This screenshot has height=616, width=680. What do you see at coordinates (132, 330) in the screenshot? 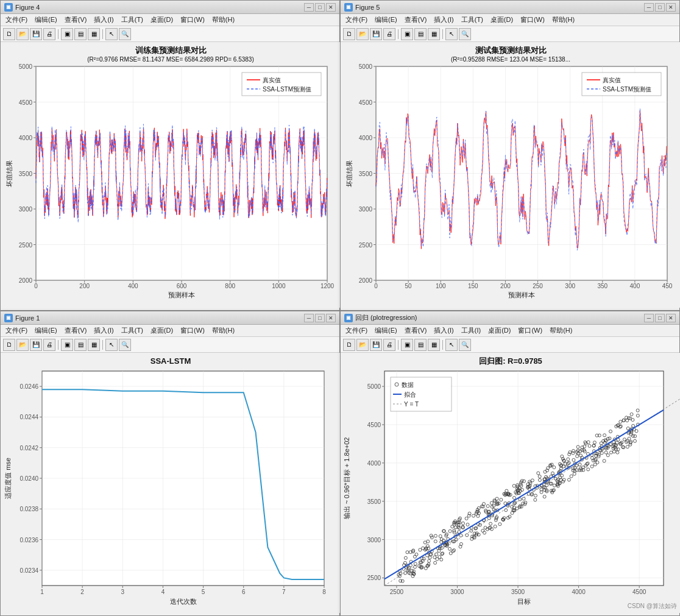
I see `fig1-menu-tools: 工具(T)` at bounding box center [132, 330].